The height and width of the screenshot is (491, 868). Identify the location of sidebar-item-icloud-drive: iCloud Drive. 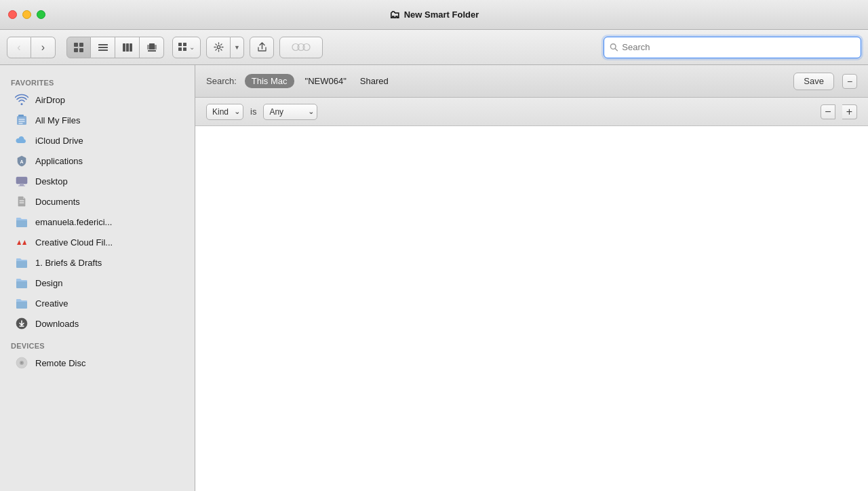
(98, 140).